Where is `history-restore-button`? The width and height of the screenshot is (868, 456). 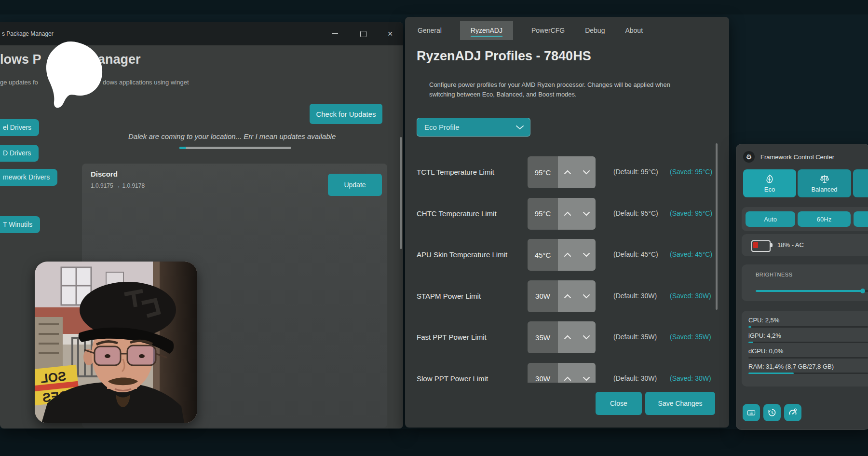 history-restore-button is located at coordinates (772, 413).